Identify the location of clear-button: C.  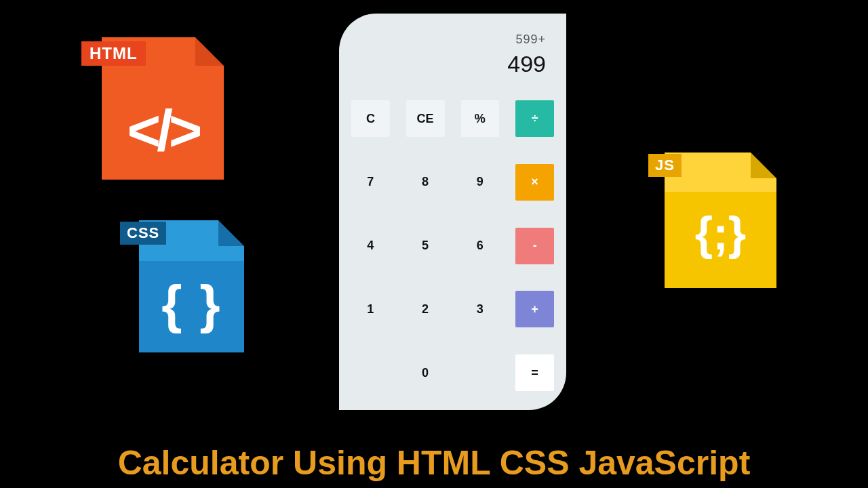
(370, 119).